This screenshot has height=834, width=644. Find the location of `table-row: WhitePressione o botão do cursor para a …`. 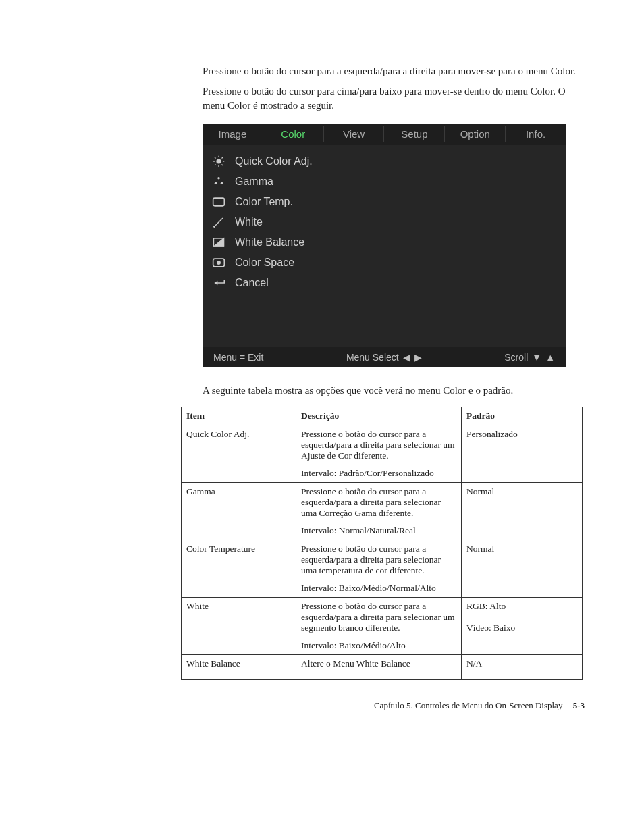

table-row: WhitePressione o botão do cursor para a … is located at coordinates (382, 627).